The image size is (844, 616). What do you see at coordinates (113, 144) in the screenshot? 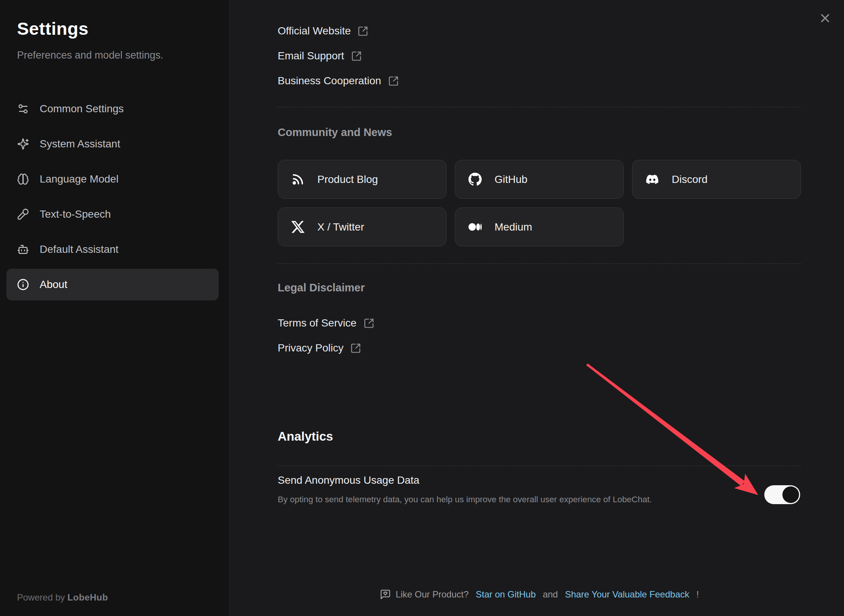
I see `sidebar-item-system-assistant: System Assistant` at bounding box center [113, 144].